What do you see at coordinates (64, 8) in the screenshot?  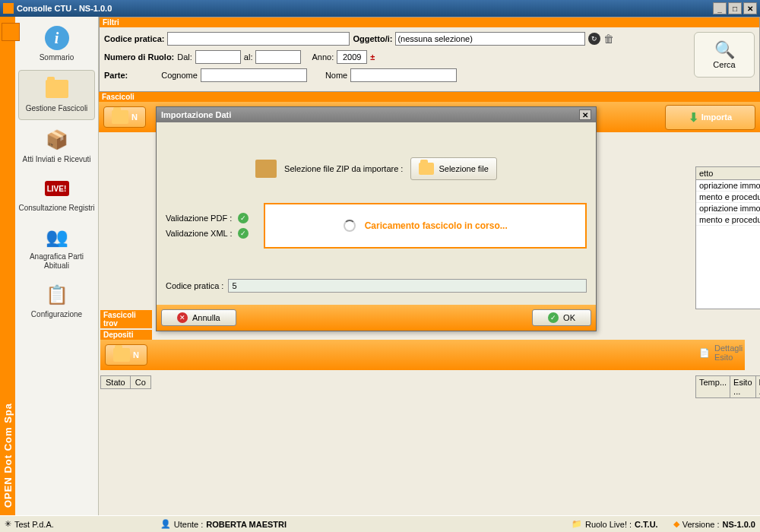 I see `window-title: Consolle CTU - NS-1.0.0` at bounding box center [64, 8].